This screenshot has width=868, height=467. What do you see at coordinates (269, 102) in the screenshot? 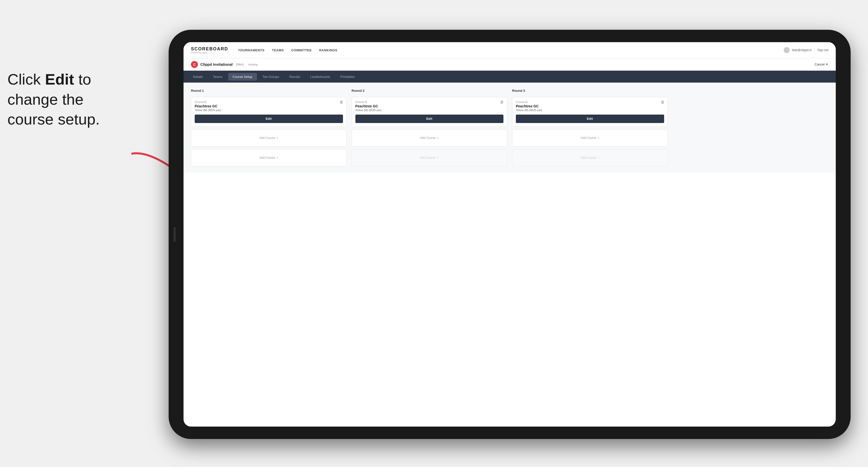
I see `round-1-course-label: (Course A)` at bounding box center [269, 102].